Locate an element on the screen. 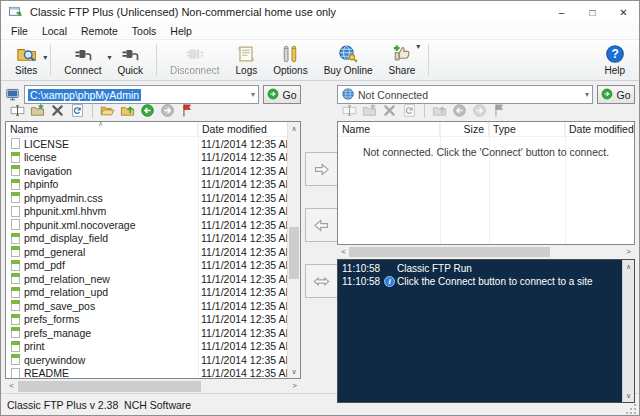  download-button is located at coordinates (322, 225).